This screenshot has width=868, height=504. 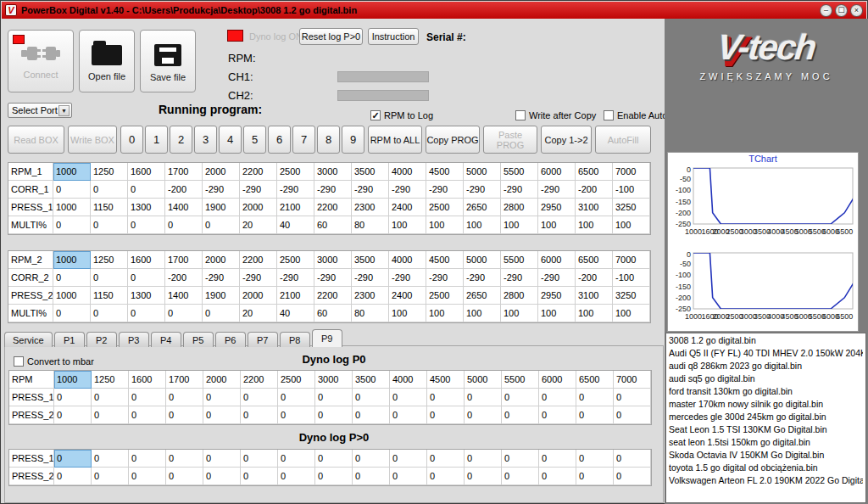 What do you see at coordinates (557, 260) in the screenshot?
I see `table-cell: 6000` at bounding box center [557, 260].